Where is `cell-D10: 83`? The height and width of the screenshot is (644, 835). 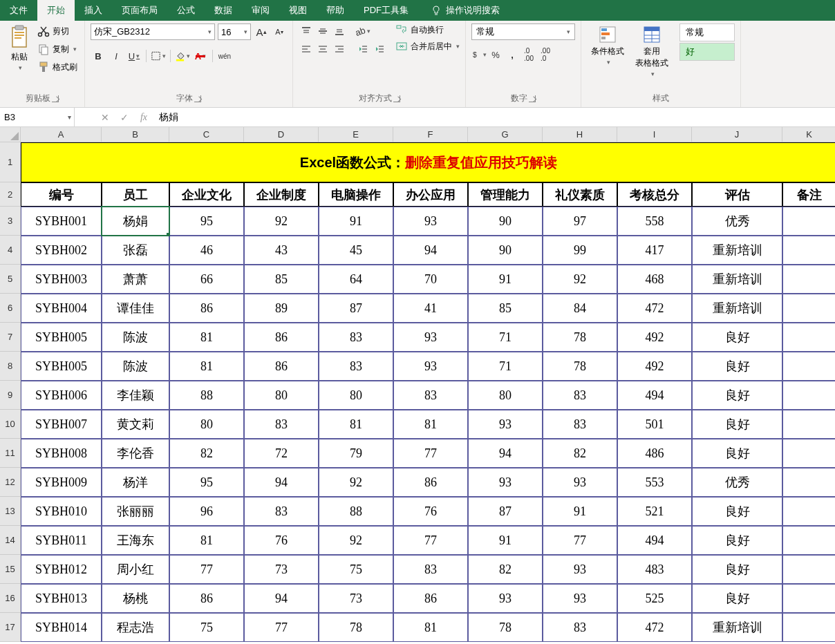
cell-D10: 83 is located at coordinates (281, 424).